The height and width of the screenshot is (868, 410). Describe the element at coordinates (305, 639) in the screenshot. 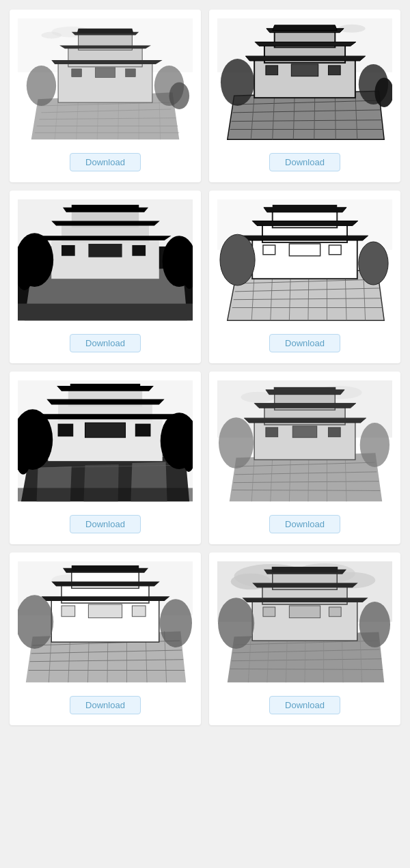

I see `card-8: Download` at that location.